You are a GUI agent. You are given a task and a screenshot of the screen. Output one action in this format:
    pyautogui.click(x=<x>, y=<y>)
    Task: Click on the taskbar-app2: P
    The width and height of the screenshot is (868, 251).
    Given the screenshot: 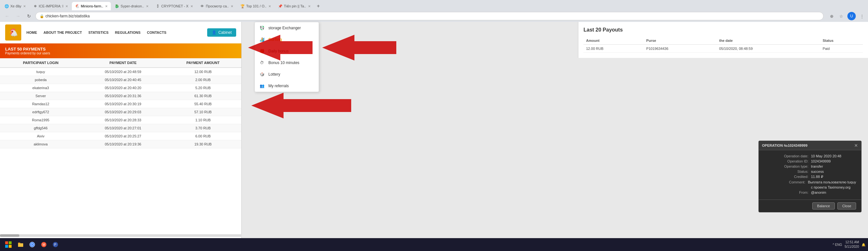 What is the action you would take?
    pyautogui.click(x=55, y=245)
    